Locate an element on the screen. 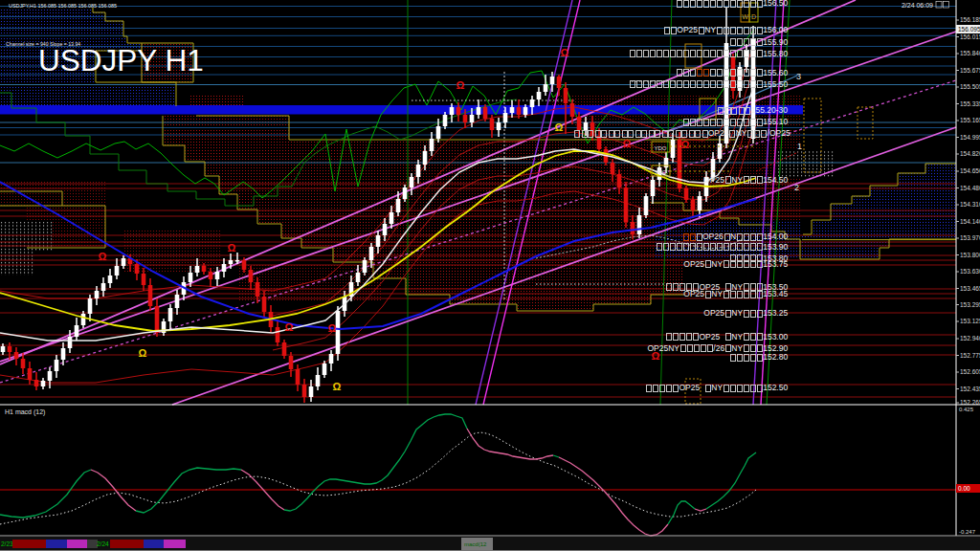 Image resolution: width=980 pixels, height=551 pixels. svg-text: 153.970 is located at coordinates (970, 237).